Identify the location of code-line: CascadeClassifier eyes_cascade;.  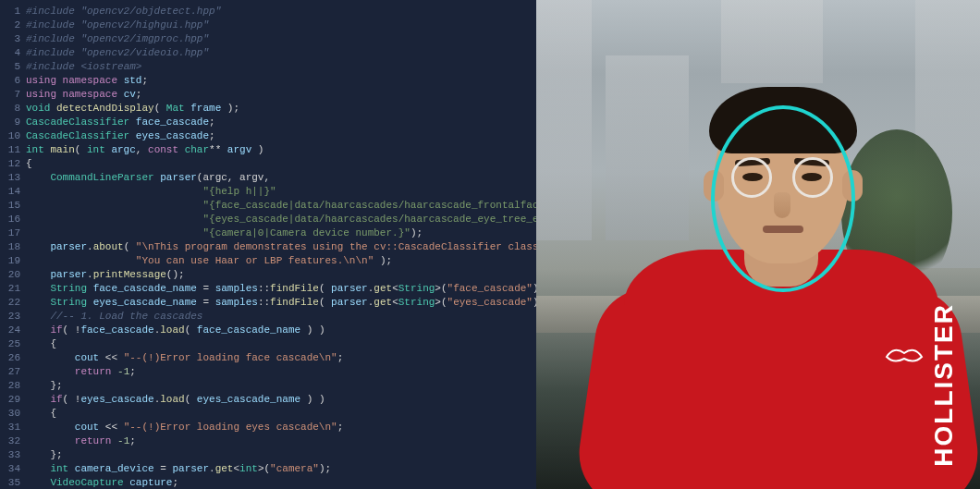
(281, 137).